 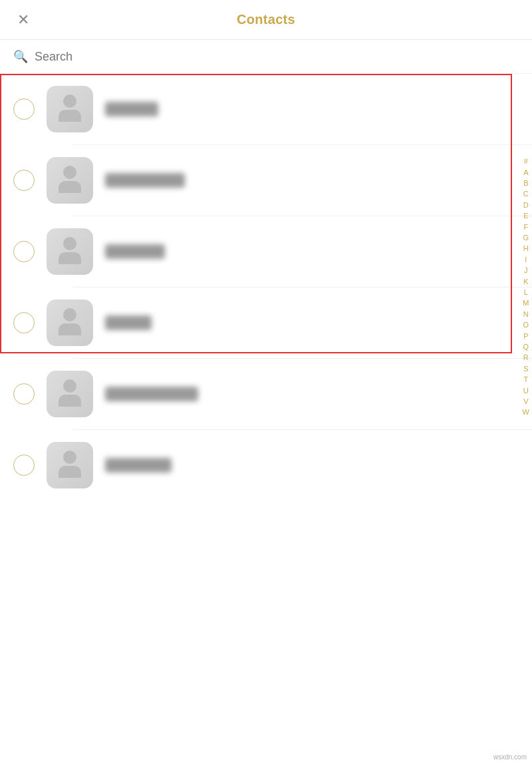 What do you see at coordinates (277, 57) in the screenshot?
I see `search-input` at bounding box center [277, 57].